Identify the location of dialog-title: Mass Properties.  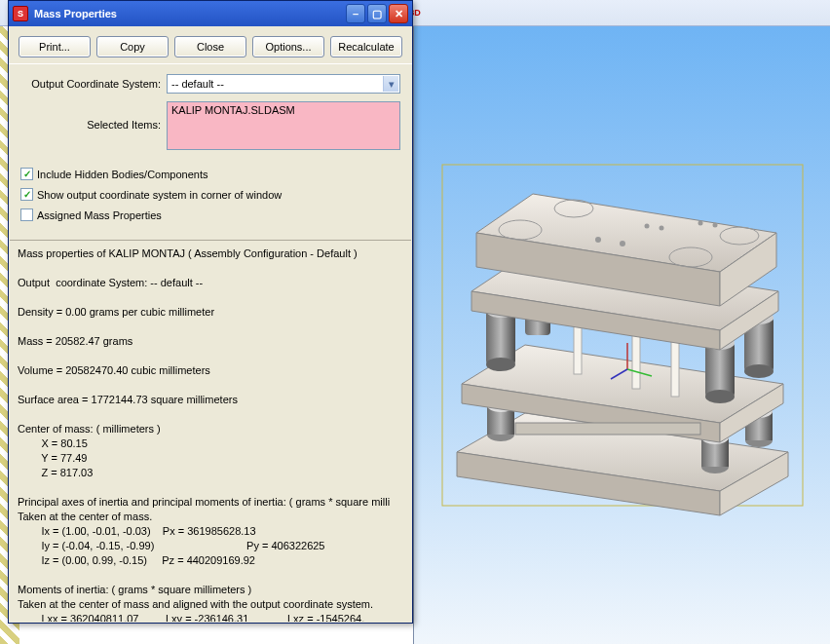
(76, 14).